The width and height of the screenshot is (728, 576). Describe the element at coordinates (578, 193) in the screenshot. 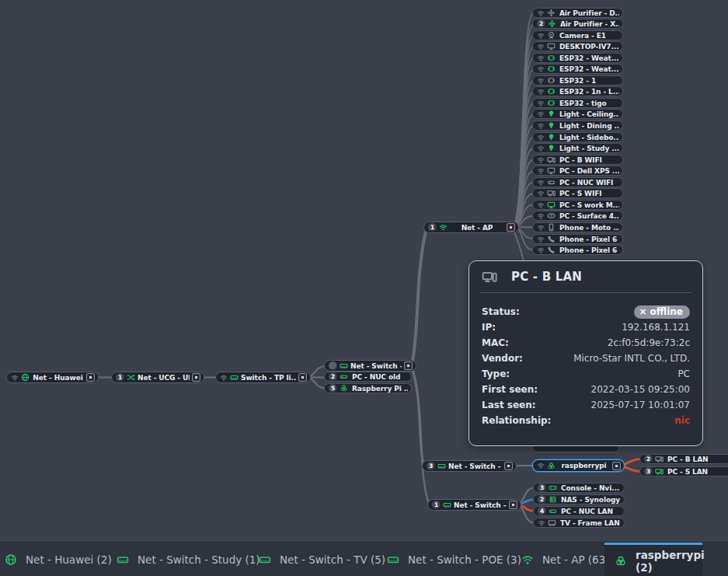

I see `node-ap-child-16: PC - S WIFI` at that location.